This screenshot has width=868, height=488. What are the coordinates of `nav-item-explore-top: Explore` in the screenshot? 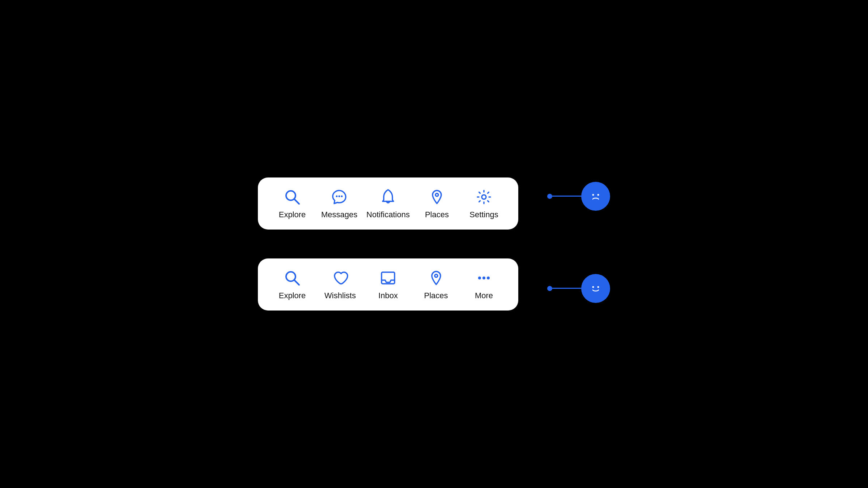 It's located at (292, 204).